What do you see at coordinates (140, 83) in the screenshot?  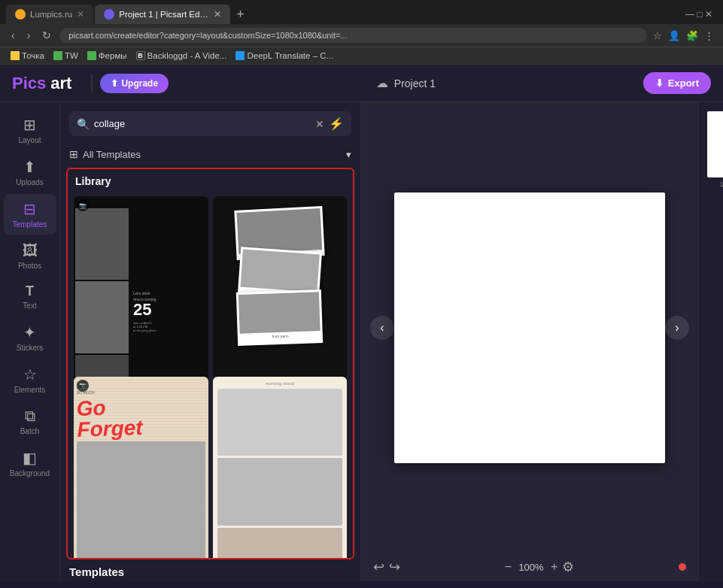 I see `upgrade-label: Upgrade` at bounding box center [140, 83].